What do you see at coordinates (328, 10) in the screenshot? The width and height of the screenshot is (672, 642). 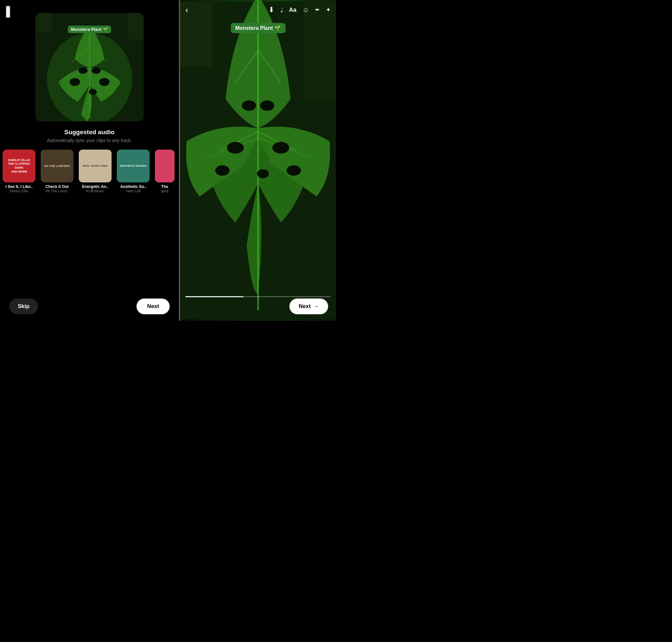 I see `sparkle-icon: ✦` at bounding box center [328, 10].